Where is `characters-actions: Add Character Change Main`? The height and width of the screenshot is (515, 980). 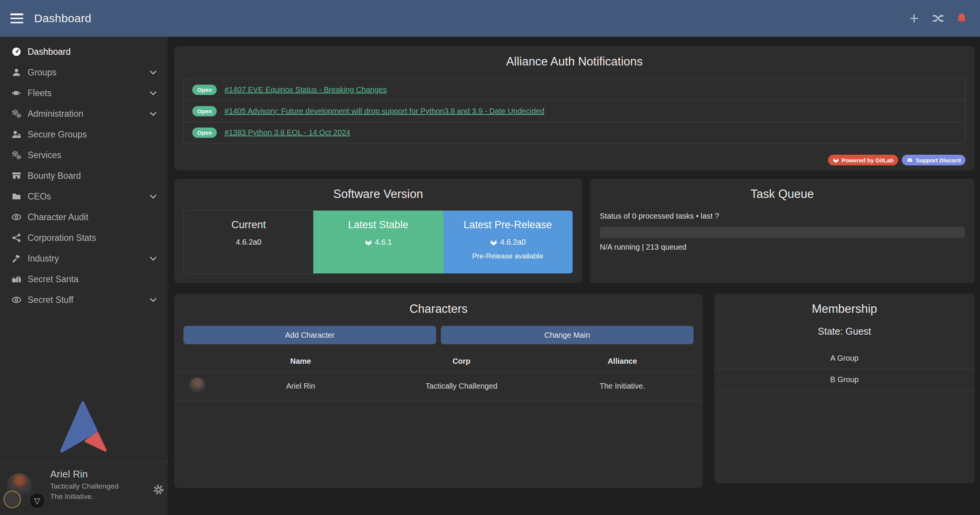 characters-actions: Add Character Change Main is located at coordinates (438, 335).